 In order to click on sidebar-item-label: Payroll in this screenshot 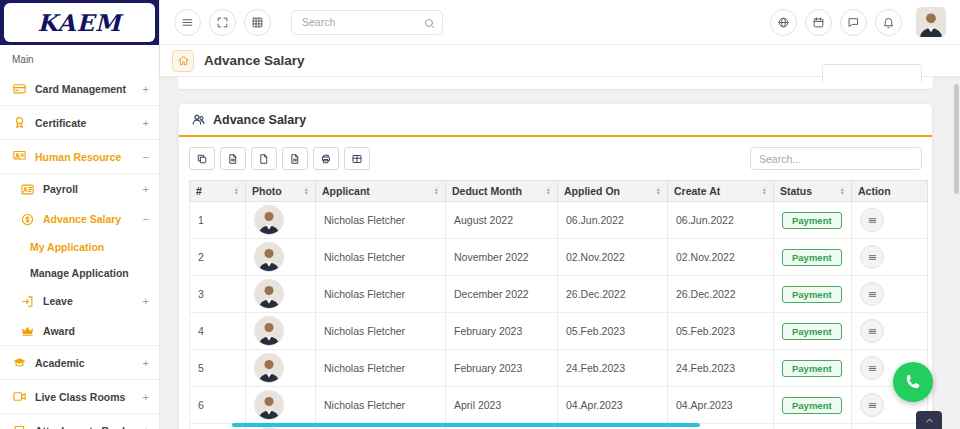, I will do `click(89, 189)`.